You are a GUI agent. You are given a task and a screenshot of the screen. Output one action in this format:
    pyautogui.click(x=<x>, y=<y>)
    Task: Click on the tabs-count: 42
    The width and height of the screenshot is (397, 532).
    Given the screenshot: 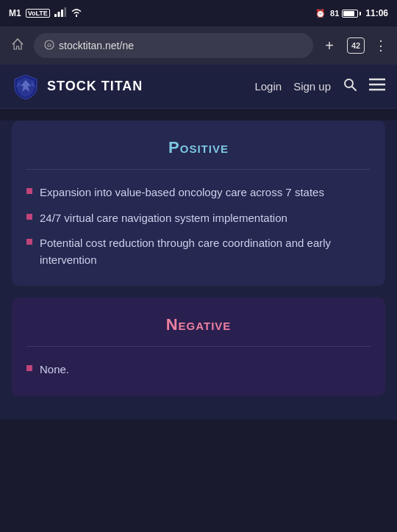 What is the action you would take?
    pyautogui.click(x=356, y=46)
    